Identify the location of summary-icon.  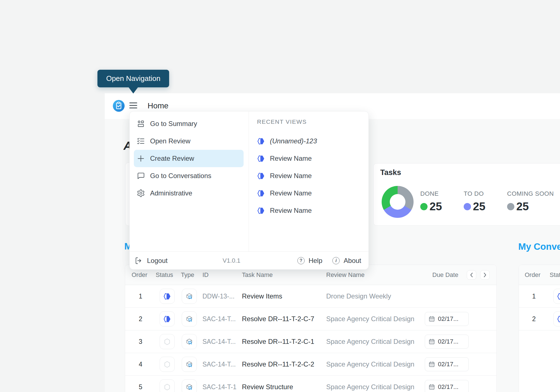
(141, 124).